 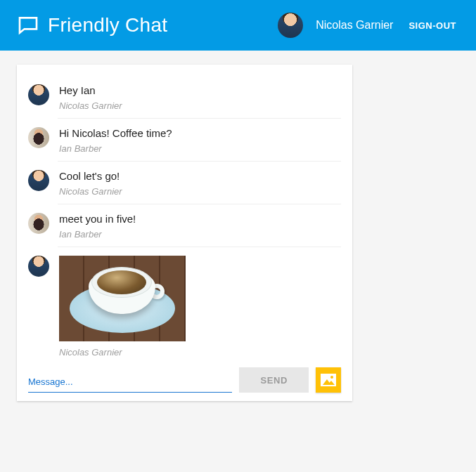 What do you see at coordinates (354, 25) in the screenshot?
I see `current-user-name: Nicolas Garnier` at bounding box center [354, 25].